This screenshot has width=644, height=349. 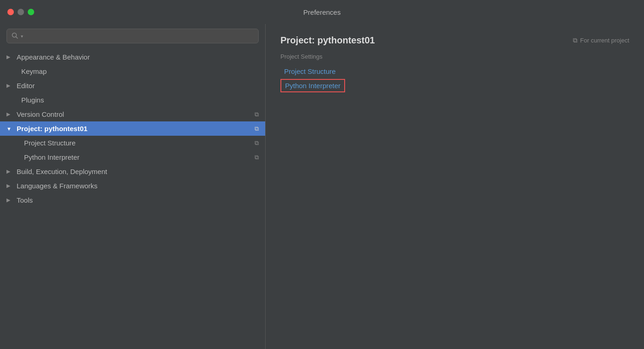 I want to click on search-dropdown-icon: ▾, so click(x=22, y=36).